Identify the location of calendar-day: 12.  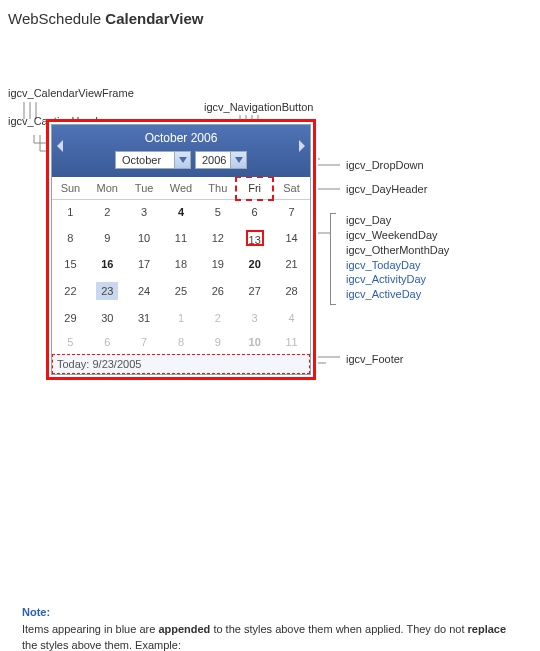
(218, 238).